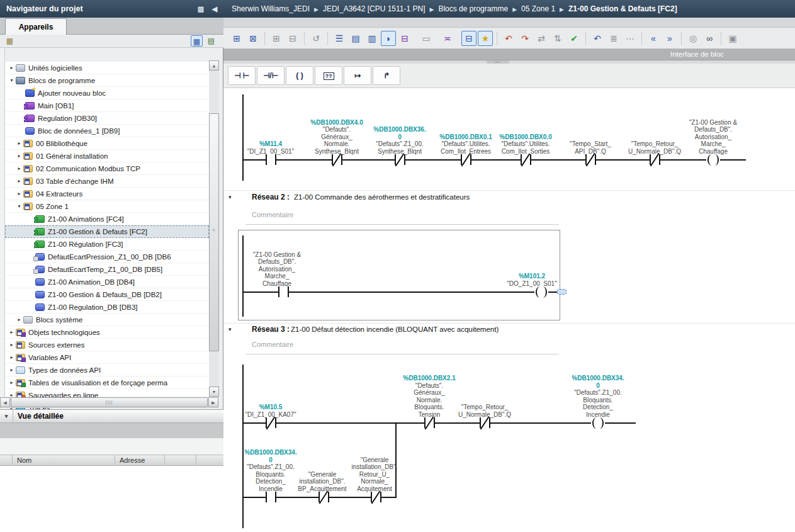  What do you see at coordinates (426, 38) in the screenshot?
I see `insert-empty-box-icon: ▭` at bounding box center [426, 38].